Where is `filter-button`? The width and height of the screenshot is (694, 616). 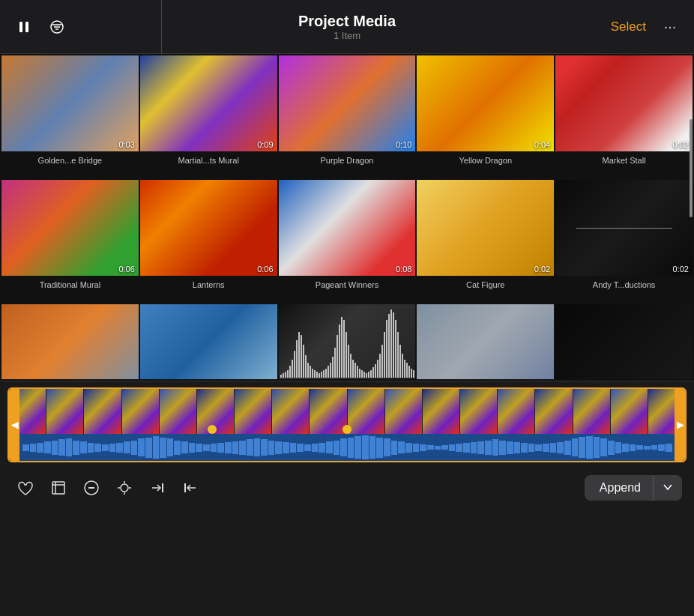
filter-button is located at coordinates (57, 27).